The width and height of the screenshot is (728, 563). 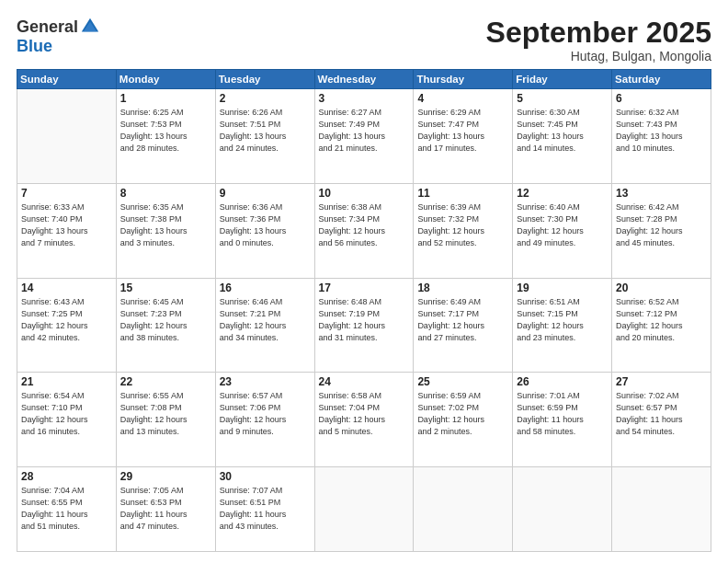 What do you see at coordinates (463, 288) in the screenshot?
I see `day-number: 18` at bounding box center [463, 288].